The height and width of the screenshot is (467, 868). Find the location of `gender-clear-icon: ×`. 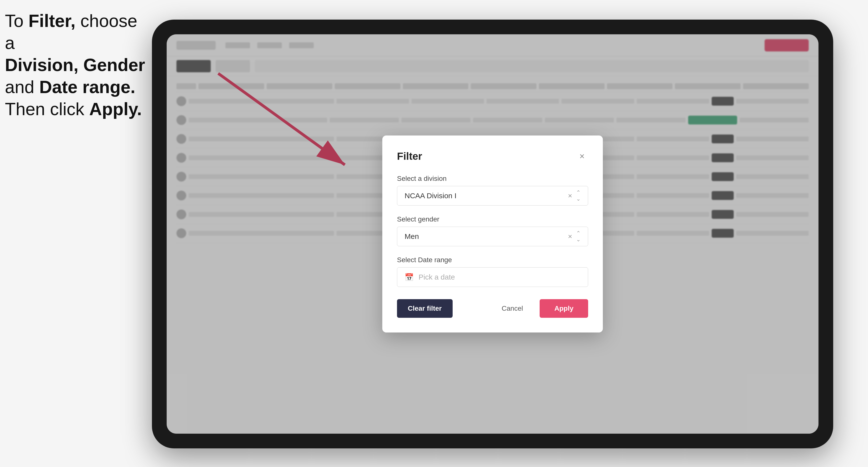

gender-clear-icon: × is located at coordinates (570, 237).